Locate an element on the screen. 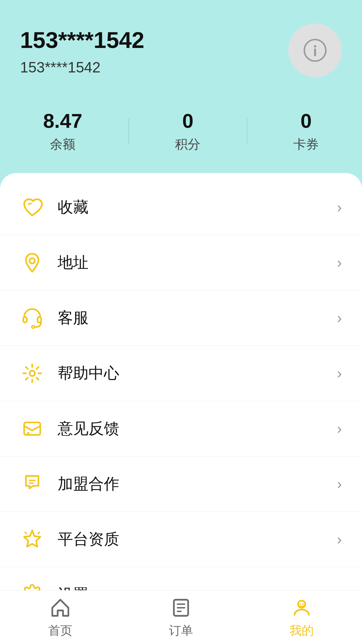 The height and width of the screenshot is (644, 362). points-stat: 0 积分 is located at coordinates (188, 131).